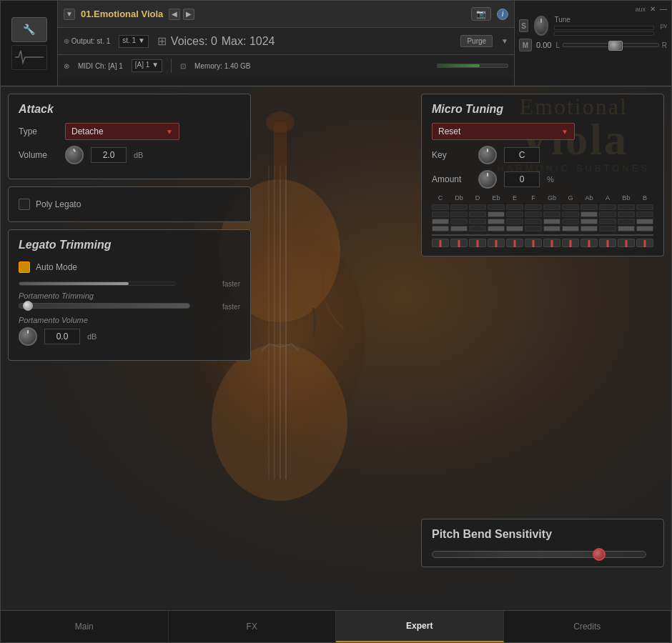 Image resolution: width=672 pixels, height=643 pixels. What do you see at coordinates (570, 218) in the screenshot?
I see `tuning-col-upper-G` at bounding box center [570, 218].